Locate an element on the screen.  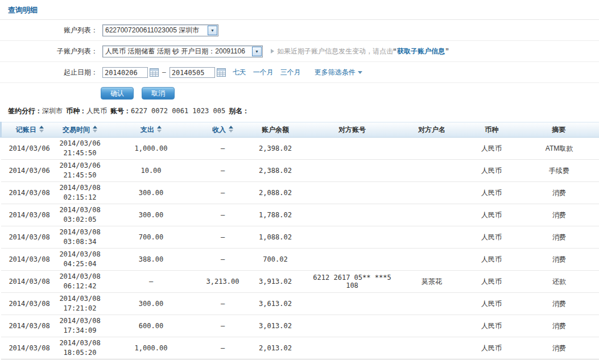
cell-outgo: 600.00 is located at coordinates (151, 326).